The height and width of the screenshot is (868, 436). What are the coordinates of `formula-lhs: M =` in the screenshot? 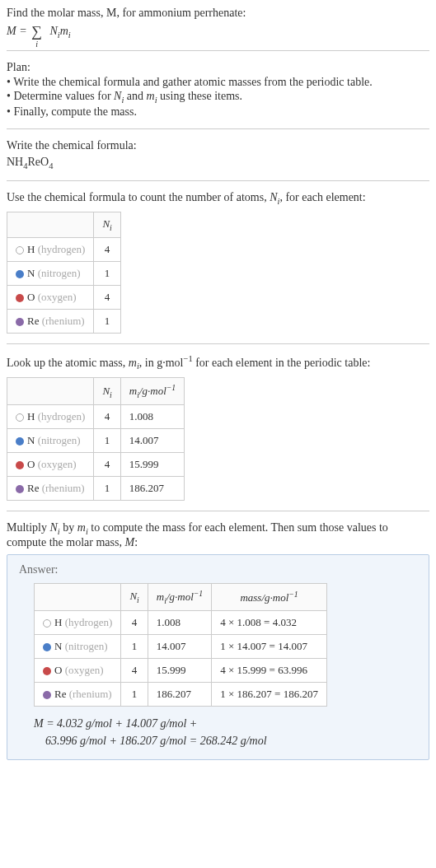 It's located at (18, 31).